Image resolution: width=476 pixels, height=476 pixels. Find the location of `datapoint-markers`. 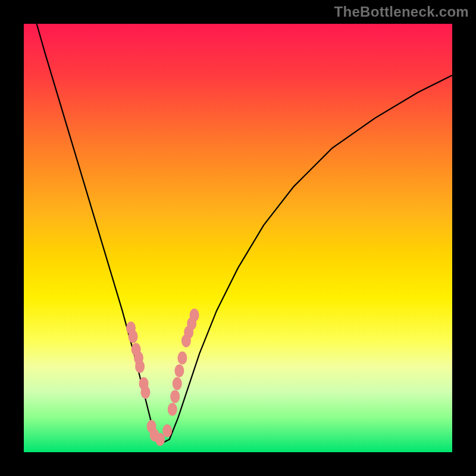

datapoint-markers is located at coordinates (163, 377).